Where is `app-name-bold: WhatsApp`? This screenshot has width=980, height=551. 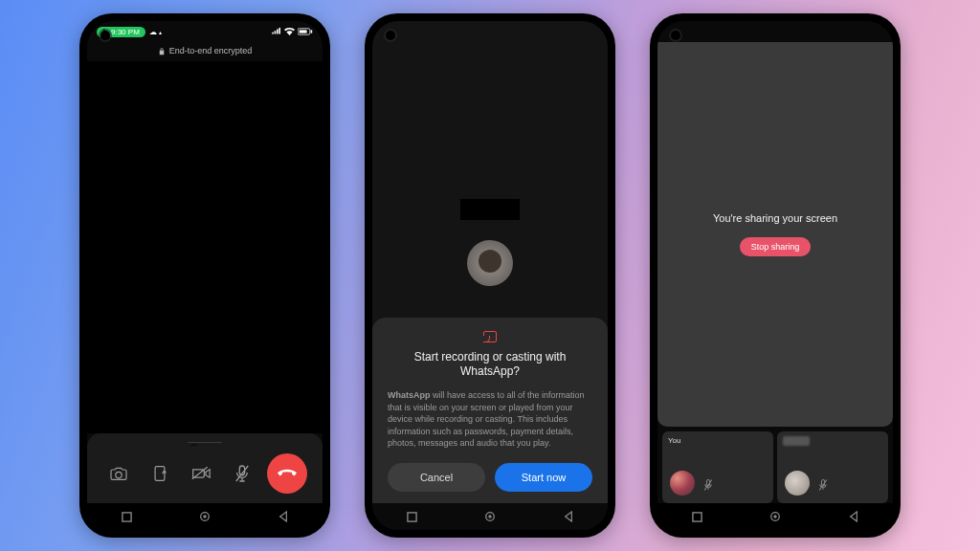 app-name-bold: WhatsApp is located at coordinates (410, 395).